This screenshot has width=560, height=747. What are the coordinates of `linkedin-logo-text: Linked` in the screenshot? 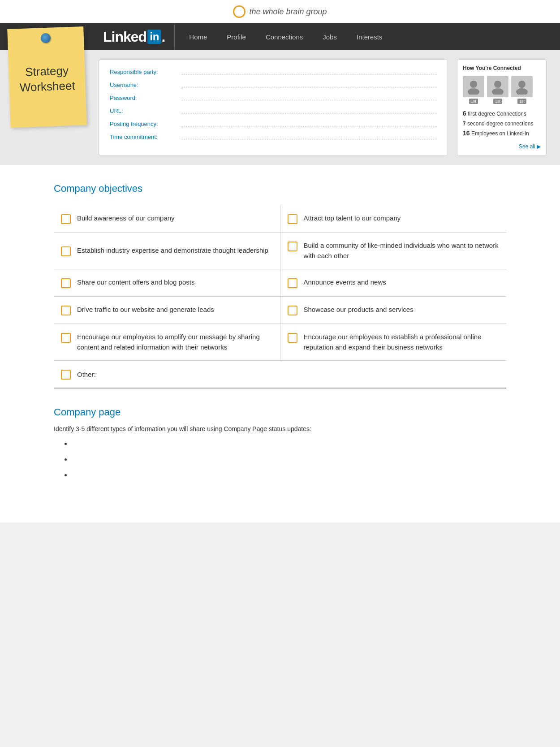 It's located at (125, 37).